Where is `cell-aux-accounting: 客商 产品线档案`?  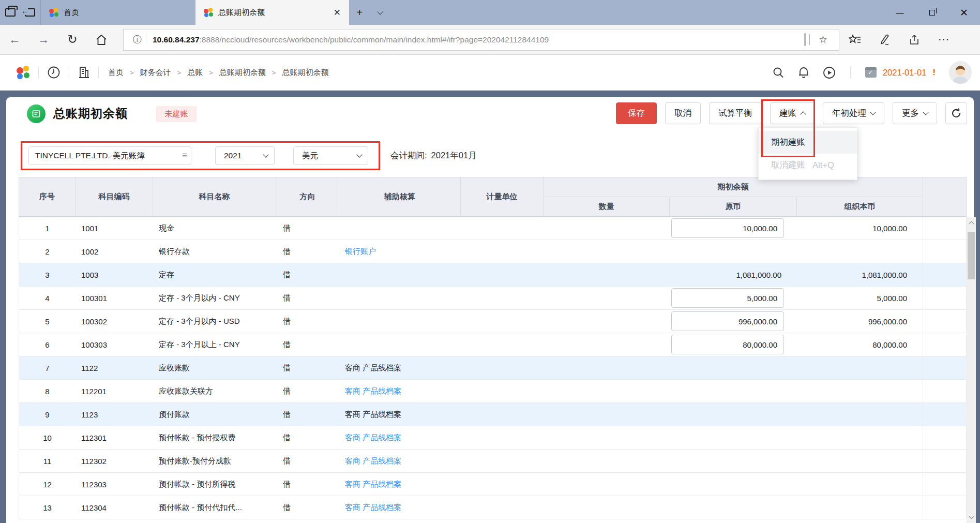 cell-aux-accounting: 客商 产品线档案 is located at coordinates (400, 461).